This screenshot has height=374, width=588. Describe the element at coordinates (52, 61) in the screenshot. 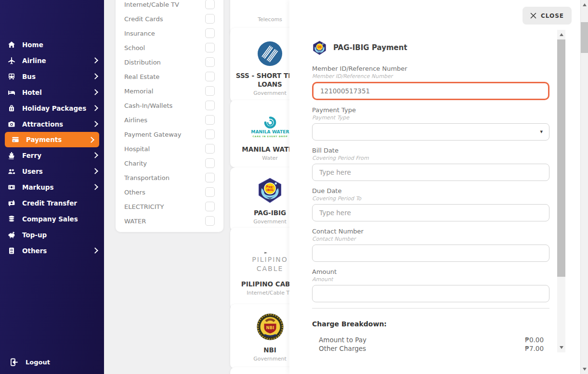

I see `sidebar-item-airline: Airline` at that location.